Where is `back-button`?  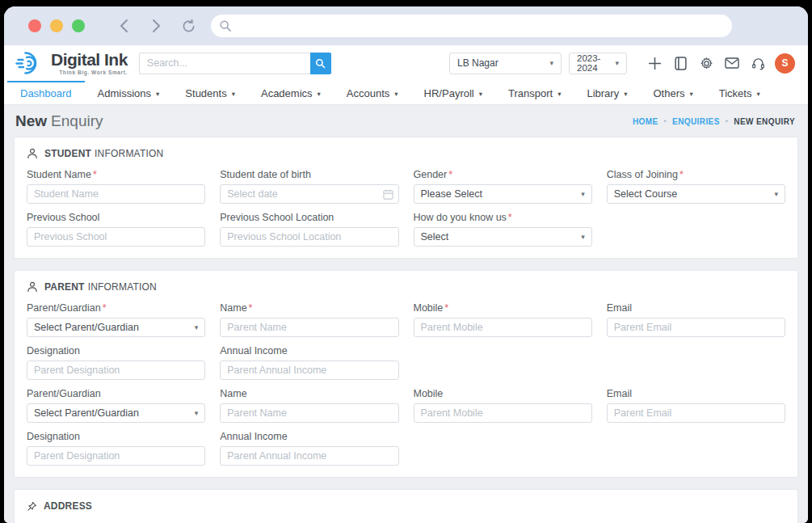
back-button is located at coordinates (124, 26).